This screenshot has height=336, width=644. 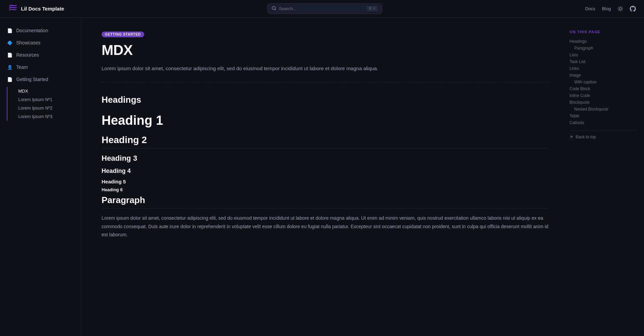 I want to click on search-input, so click(x=322, y=9).